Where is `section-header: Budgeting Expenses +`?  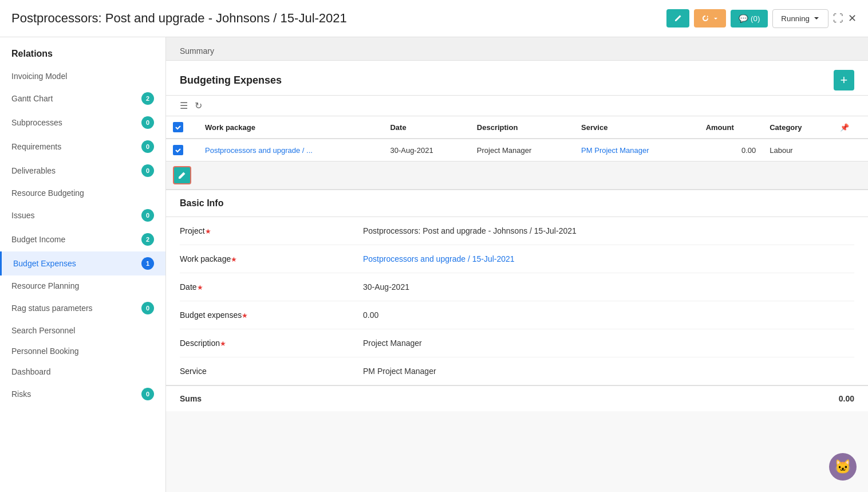 section-header: Budgeting Expenses + is located at coordinates (517, 78).